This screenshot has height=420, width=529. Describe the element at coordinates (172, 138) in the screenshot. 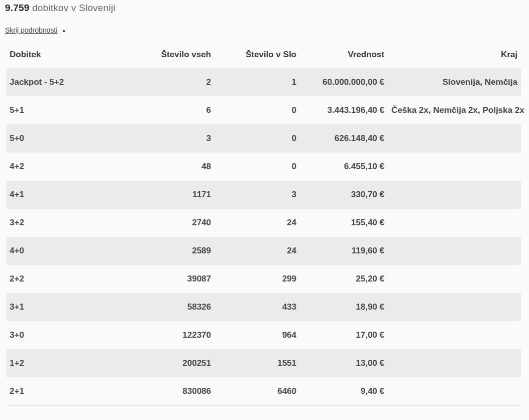

I see `cell-stevilo-vseh: 3` at that location.